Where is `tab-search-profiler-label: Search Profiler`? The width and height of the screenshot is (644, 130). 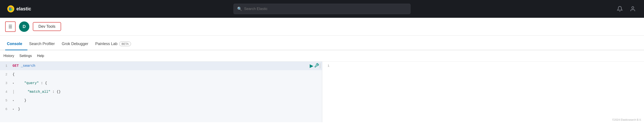
tab-search-profiler-label: Search Profiler is located at coordinates (42, 44).